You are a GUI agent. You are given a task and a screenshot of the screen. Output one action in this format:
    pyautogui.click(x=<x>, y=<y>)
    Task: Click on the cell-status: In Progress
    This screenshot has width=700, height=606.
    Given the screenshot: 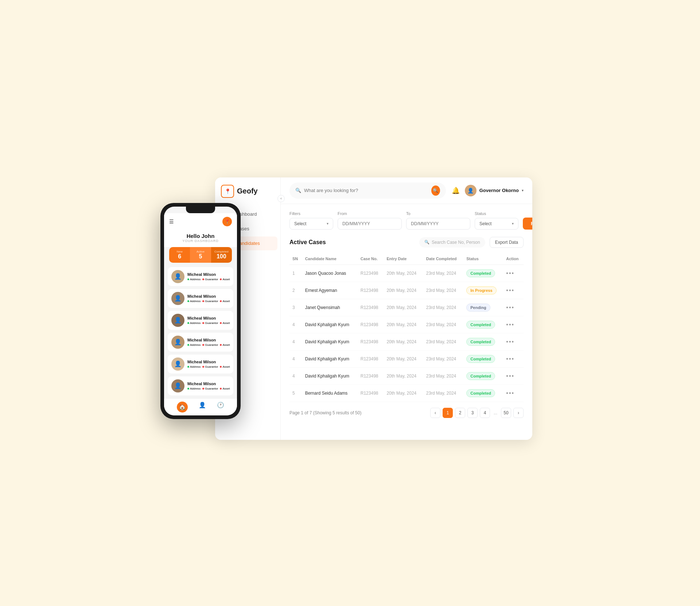 What is the action you would take?
    pyautogui.click(x=483, y=290)
    